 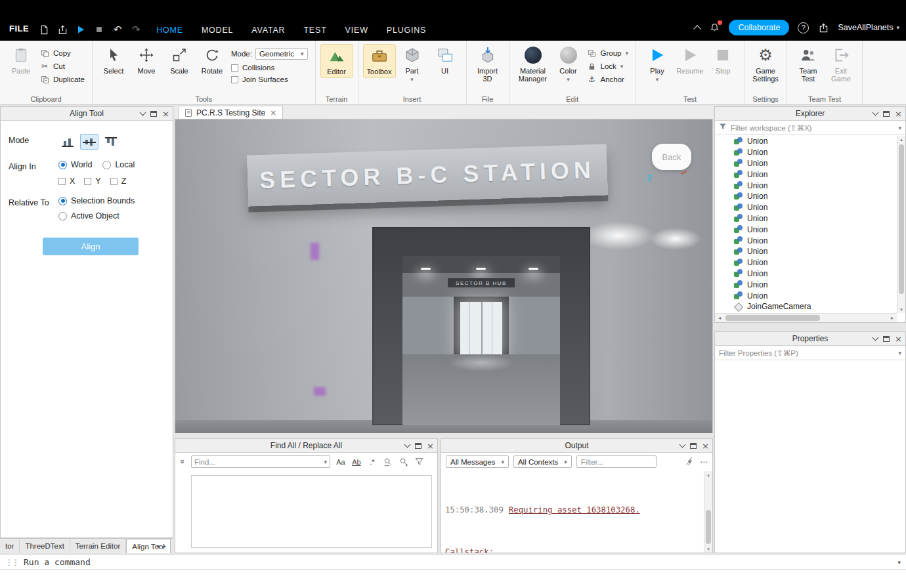 I want to click on play-button: Play▾, so click(x=657, y=64).